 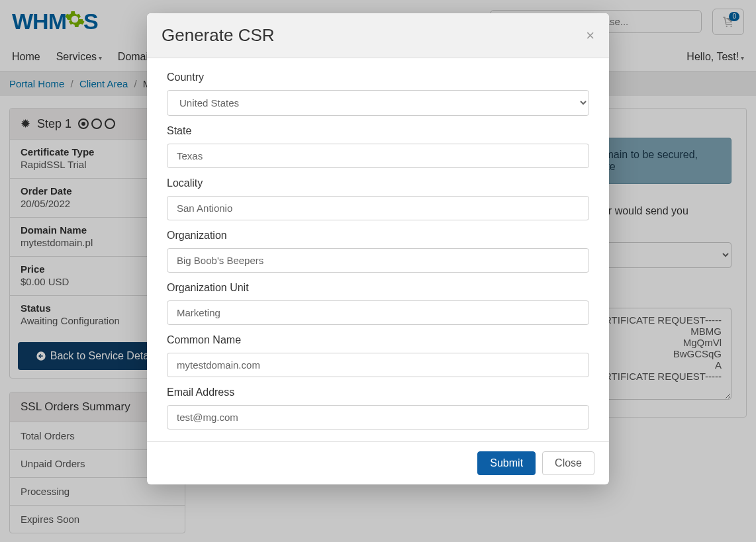 What do you see at coordinates (378, 236) in the screenshot?
I see `org-label: Organization` at bounding box center [378, 236].